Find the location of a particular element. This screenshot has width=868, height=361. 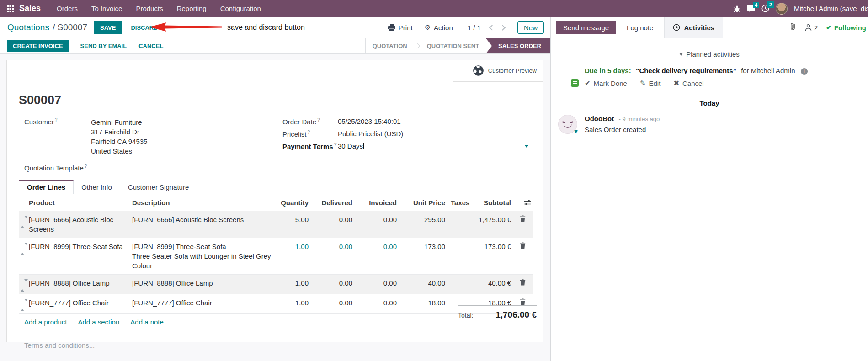

order-date-value: 05/25/2023 15:40:01 is located at coordinates (369, 122).